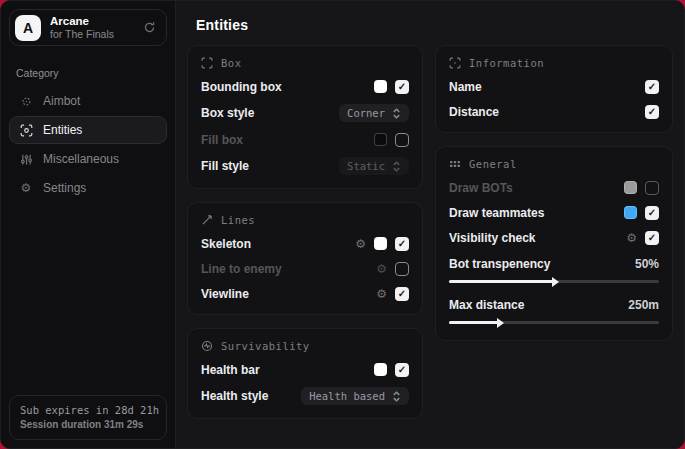 Image resolution: width=685 pixels, height=449 pixels. I want to click on brand-title: Arcane, so click(92, 22).